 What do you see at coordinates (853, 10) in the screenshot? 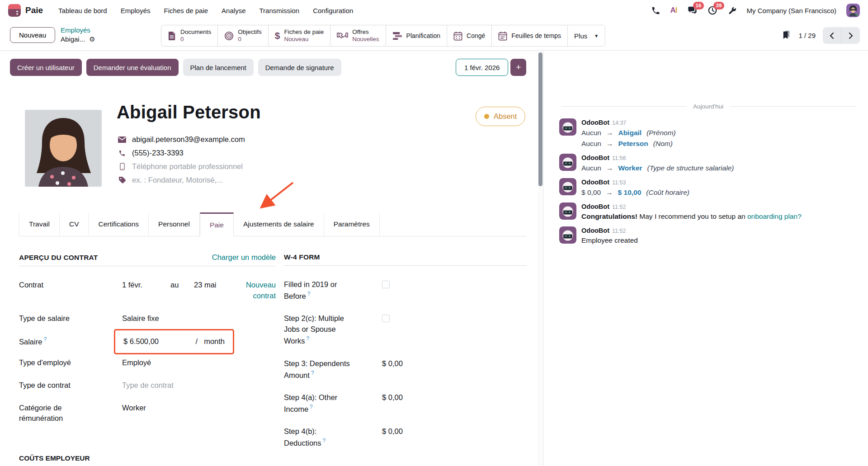
I see `user-avatar` at bounding box center [853, 10].